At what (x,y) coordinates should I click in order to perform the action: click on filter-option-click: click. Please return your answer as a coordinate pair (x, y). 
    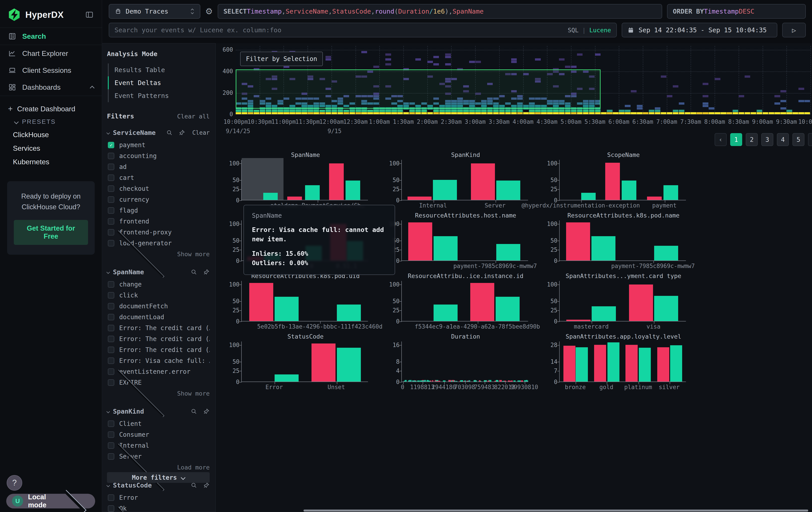
    Looking at the image, I should click on (158, 295).